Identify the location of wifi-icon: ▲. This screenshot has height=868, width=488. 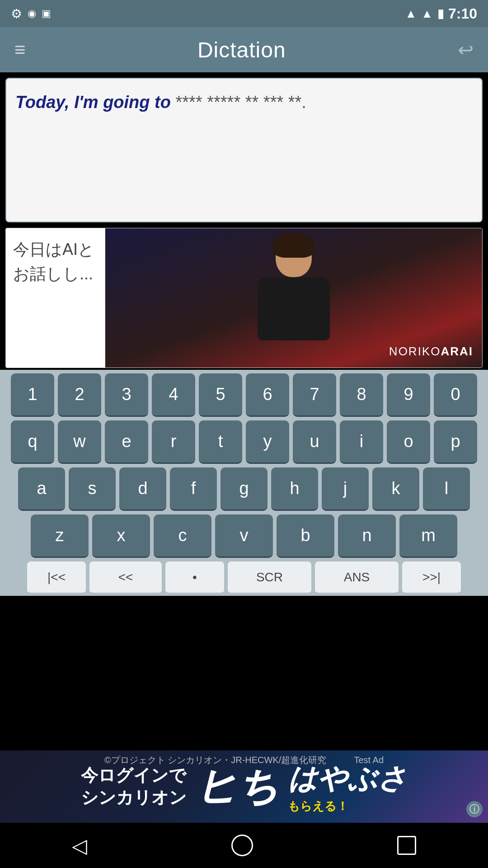
(411, 14).